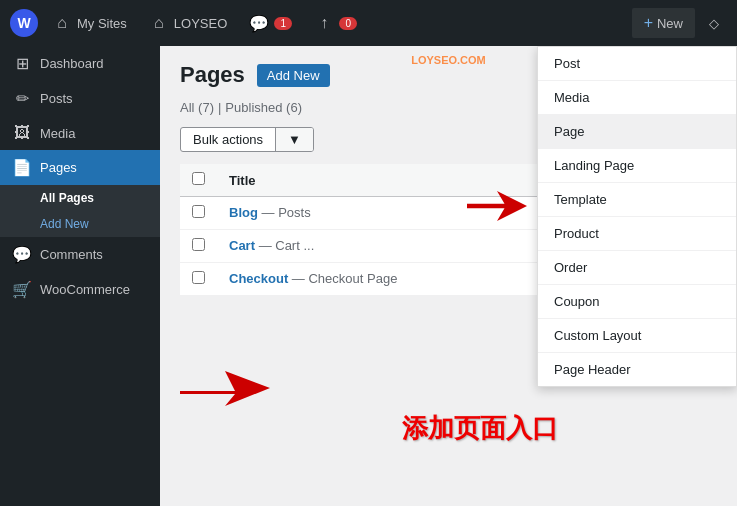  Describe the element at coordinates (637, 98) in the screenshot. I see `dropdown-item-media: Media` at that location.